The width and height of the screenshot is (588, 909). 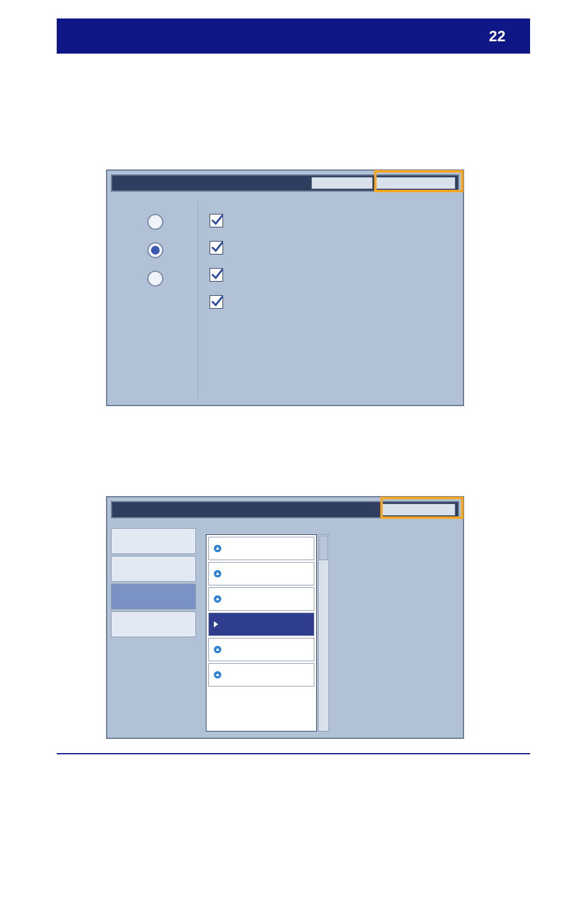 I want to click on main-content, so click(x=332, y=629).